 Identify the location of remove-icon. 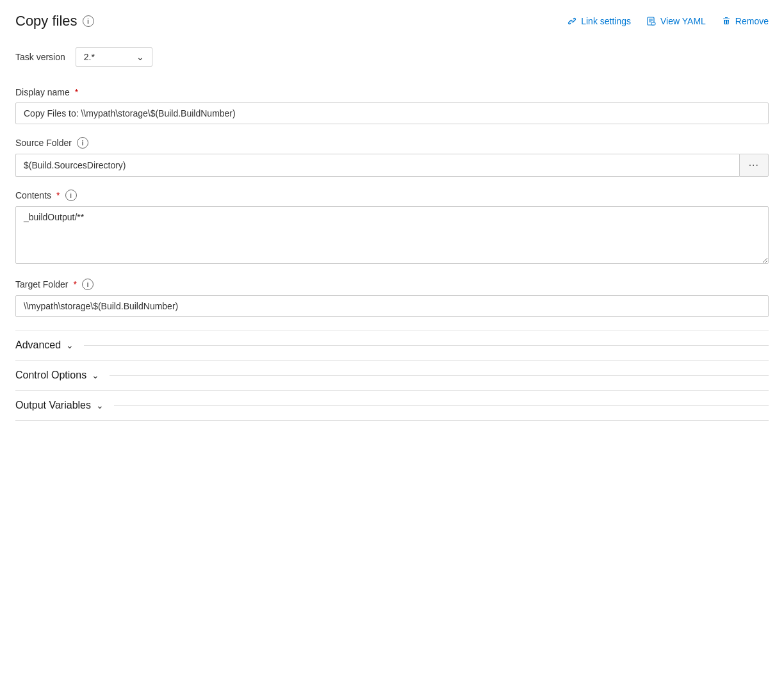
(726, 21).